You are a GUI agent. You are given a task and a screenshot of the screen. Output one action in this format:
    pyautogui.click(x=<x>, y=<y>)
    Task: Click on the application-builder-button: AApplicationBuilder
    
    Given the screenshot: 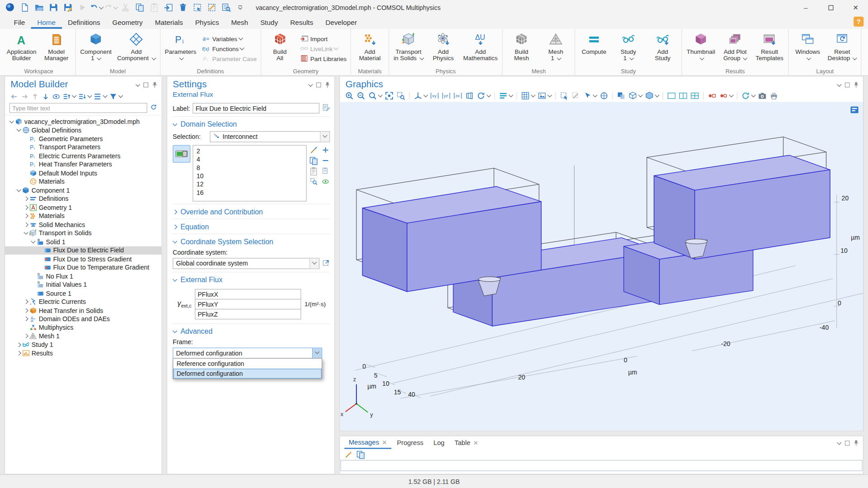 What is the action you would take?
    pyautogui.click(x=22, y=48)
    